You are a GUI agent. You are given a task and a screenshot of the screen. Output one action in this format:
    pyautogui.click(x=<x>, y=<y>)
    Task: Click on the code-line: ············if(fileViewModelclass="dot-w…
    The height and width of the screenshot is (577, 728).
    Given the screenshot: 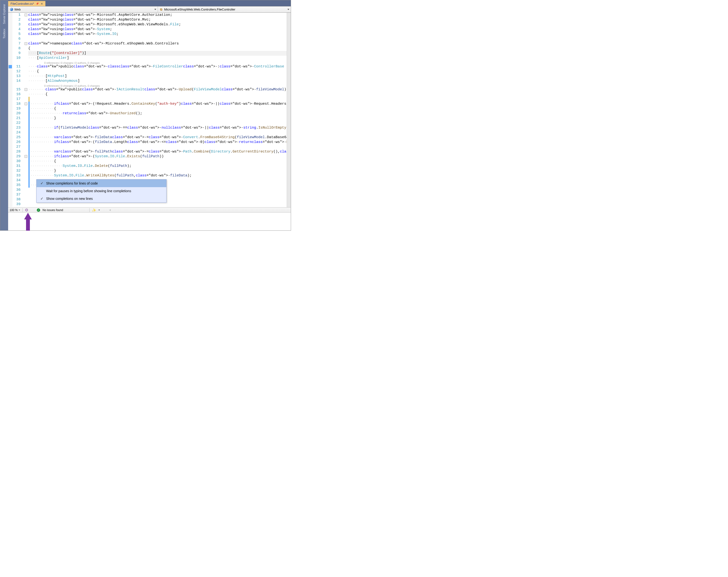 What is the action you would take?
    pyautogui.click(x=157, y=128)
    